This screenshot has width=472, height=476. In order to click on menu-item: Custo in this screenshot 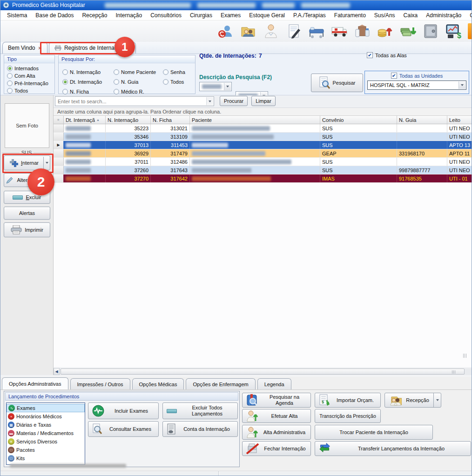, I will do `click(469, 15)`.